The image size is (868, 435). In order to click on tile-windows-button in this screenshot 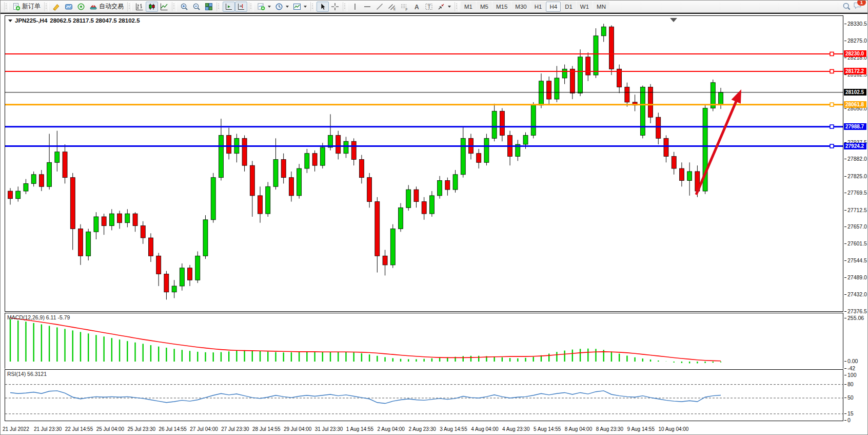, I will do `click(209, 7)`.